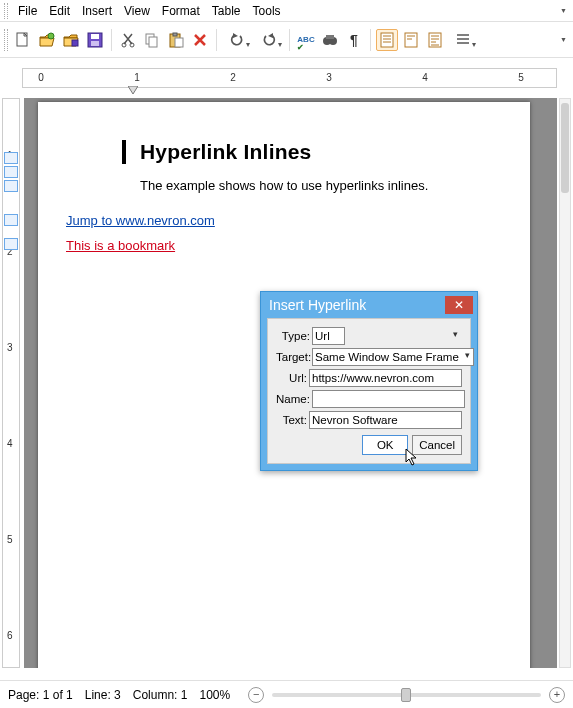  I want to click on undo-icon, so click(237, 40).